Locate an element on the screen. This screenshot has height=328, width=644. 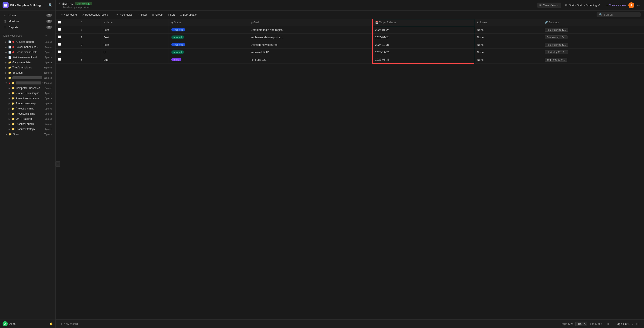
table-row: 4 UI mpleted Improve UI/UX 2024-12-20 No… is located at coordinates (350, 52).